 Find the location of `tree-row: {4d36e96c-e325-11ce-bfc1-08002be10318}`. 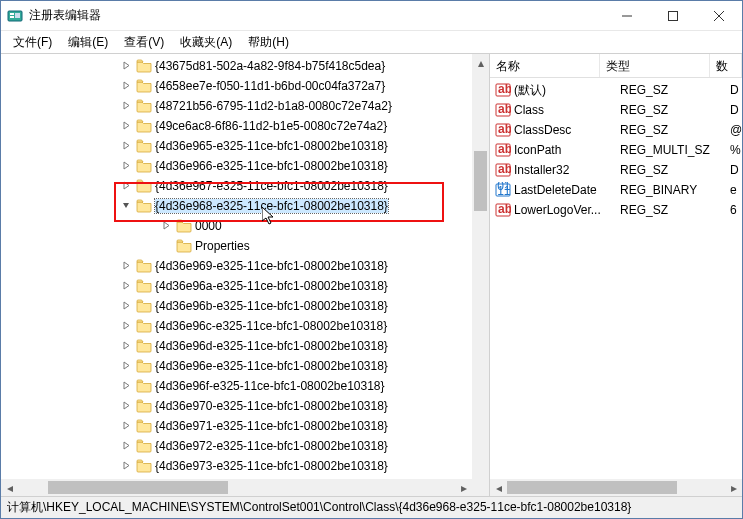

tree-row: {4d36e96c-e325-11ce-bfc1-08002be10318} is located at coordinates (236, 326).